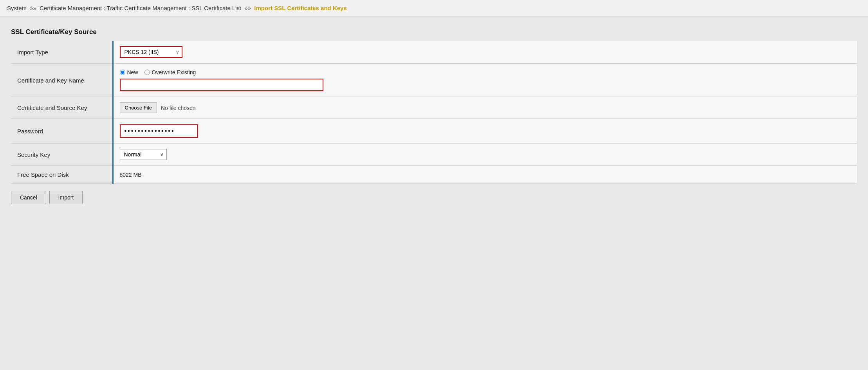 The height and width of the screenshot is (370, 868). I want to click on key-security-cell: Normal High, so click(485, 155).